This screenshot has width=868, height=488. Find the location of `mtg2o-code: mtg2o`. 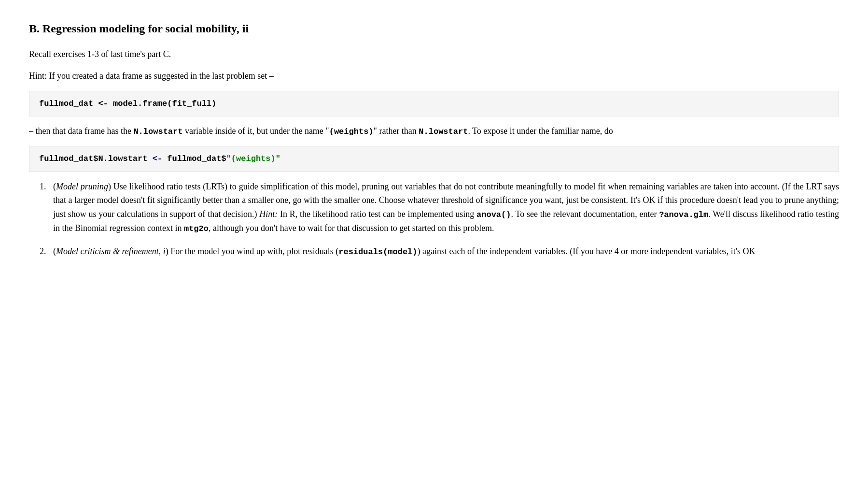

mtg2o-code: mtg2o is located at coordinates (196, 229).